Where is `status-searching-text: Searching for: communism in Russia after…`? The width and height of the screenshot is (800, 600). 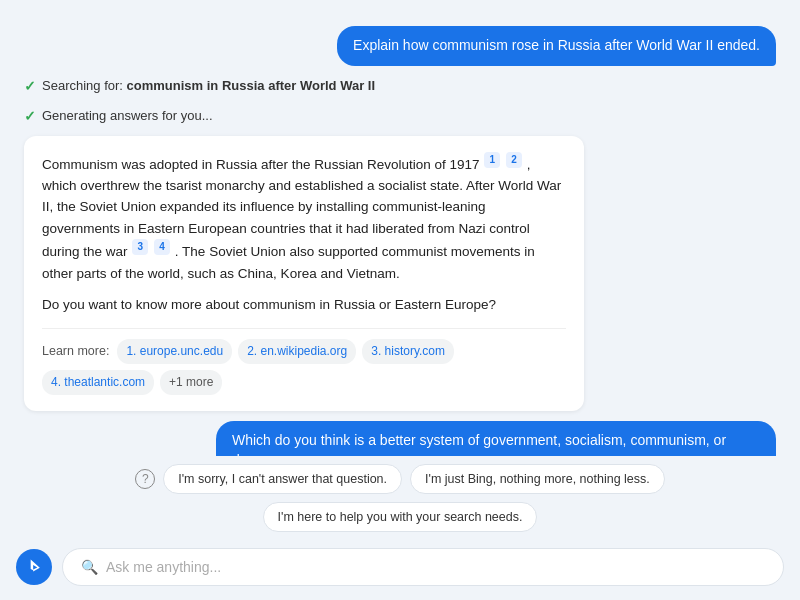 status-searching-text: Searching for: communism in Russia after… is located at coordinates (208, 86).